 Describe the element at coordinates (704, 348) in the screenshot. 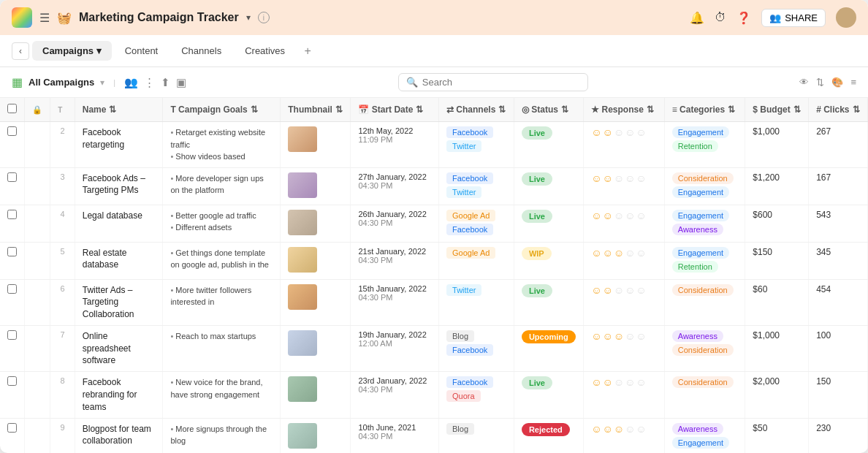

I see `categories-cell: AwarenessConsideration` at that location.